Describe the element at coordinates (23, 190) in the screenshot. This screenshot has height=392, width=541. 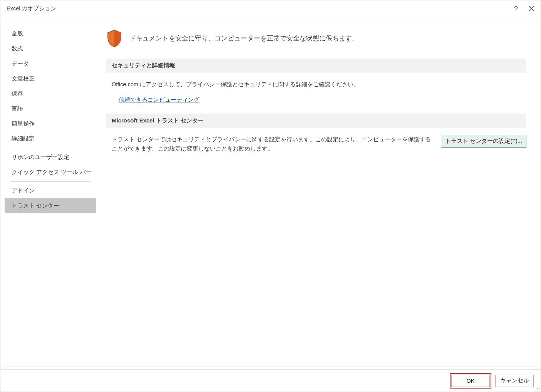
I see `sidebar-item-label: アドイン` at that location.